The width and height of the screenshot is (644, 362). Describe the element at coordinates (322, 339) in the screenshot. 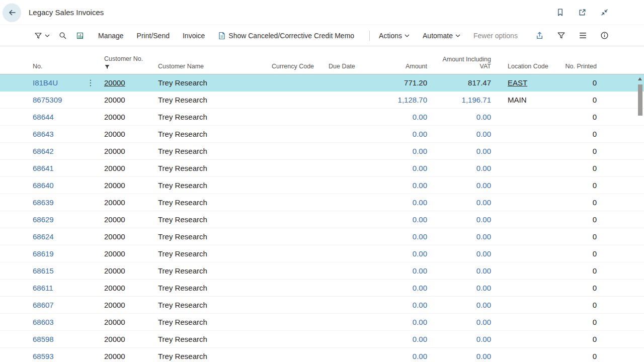

I see `table-row: 6859820000Trey Research0.000.000` at that location.